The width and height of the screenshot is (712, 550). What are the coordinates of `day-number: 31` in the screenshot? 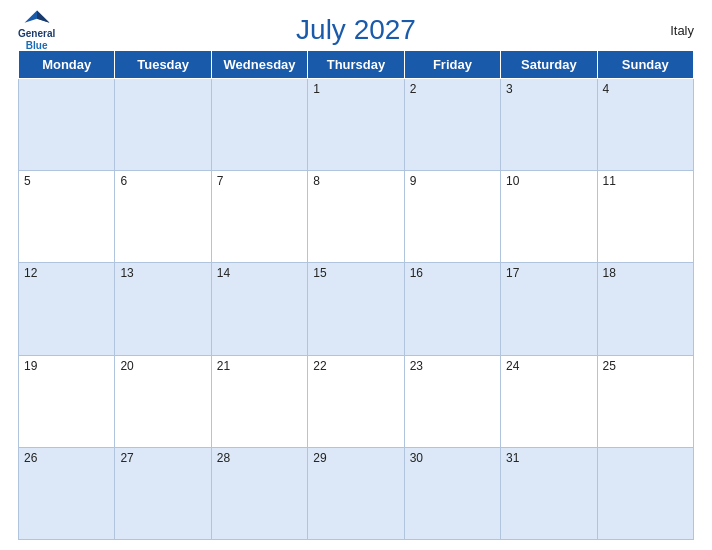 It's located at (512, 458).